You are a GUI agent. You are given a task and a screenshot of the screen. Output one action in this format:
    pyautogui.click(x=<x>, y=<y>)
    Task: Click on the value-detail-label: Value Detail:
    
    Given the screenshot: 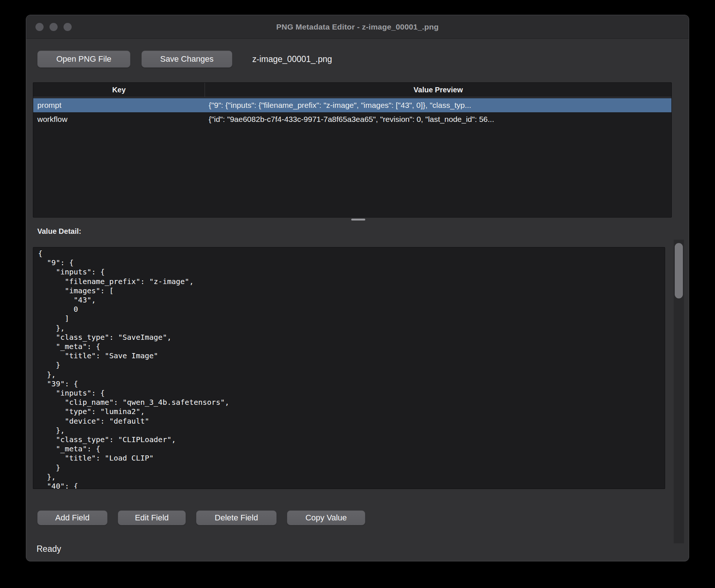 What is the action you would take?
    pyautogui.click(x=59, y=231)
    